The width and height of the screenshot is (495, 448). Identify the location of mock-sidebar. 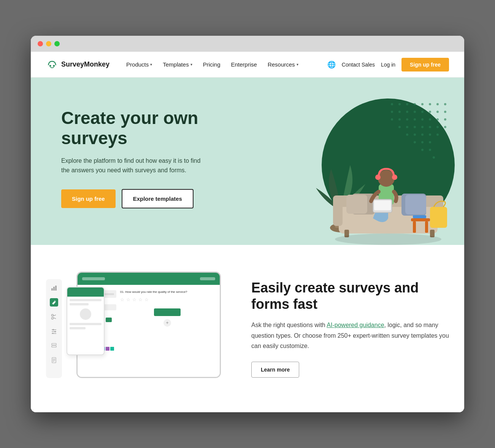
(54, 329).